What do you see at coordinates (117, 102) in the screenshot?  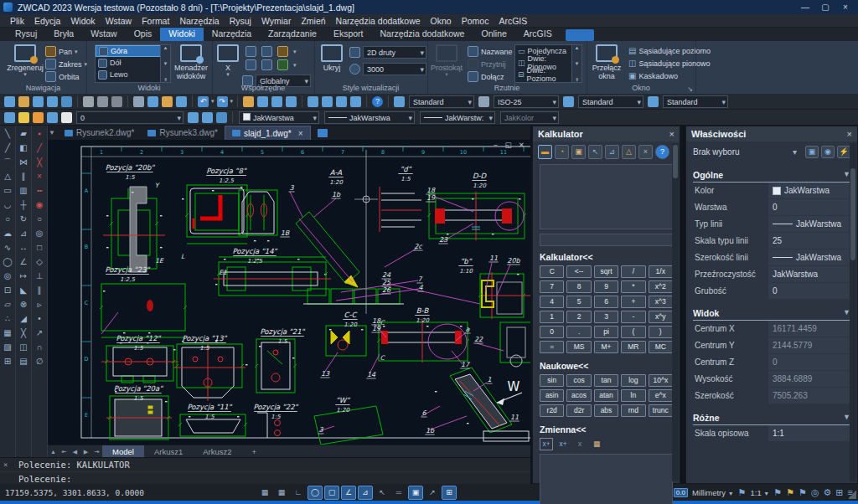 I see `publish-icon` at bounding box center [117, 102].